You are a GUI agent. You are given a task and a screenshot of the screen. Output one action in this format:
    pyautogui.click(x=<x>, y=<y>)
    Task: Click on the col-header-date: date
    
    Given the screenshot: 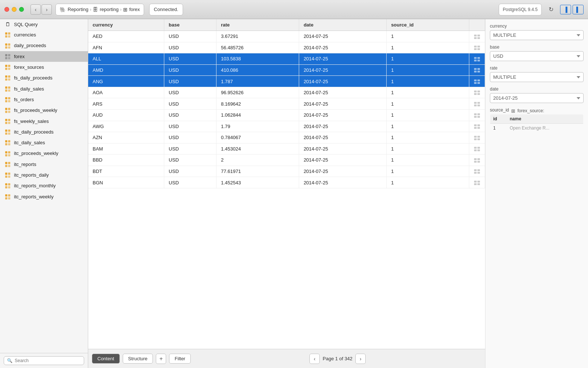 What is the action you would take?
    pyautogui.click(x=343, y=25)
    